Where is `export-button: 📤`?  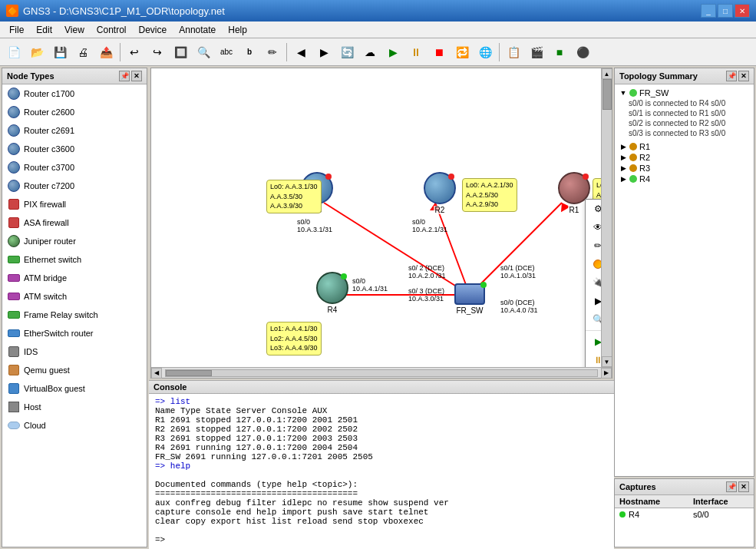 export-button: 📤 is located at coordinates (106, 52).